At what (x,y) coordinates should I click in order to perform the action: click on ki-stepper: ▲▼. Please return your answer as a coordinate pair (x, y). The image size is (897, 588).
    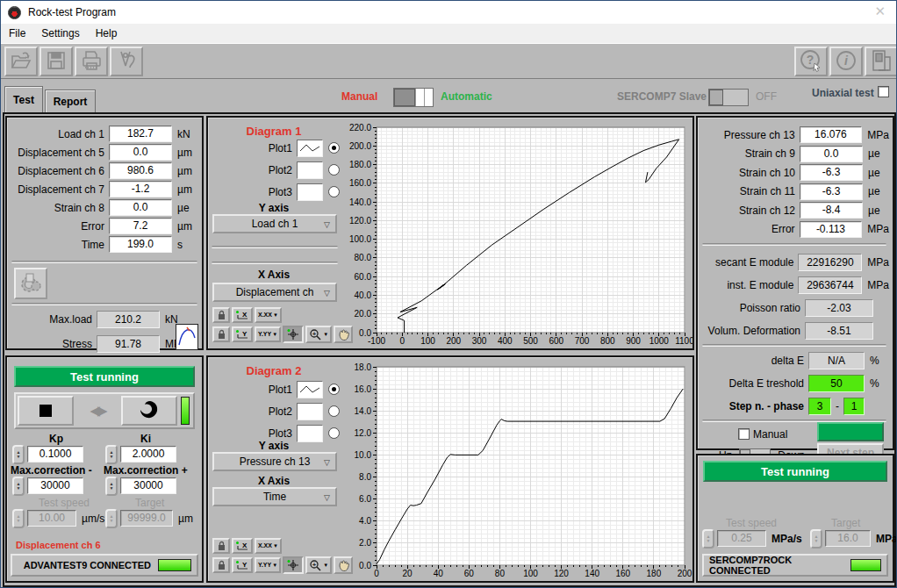
    Looking at the image, I should click on (111, 455).